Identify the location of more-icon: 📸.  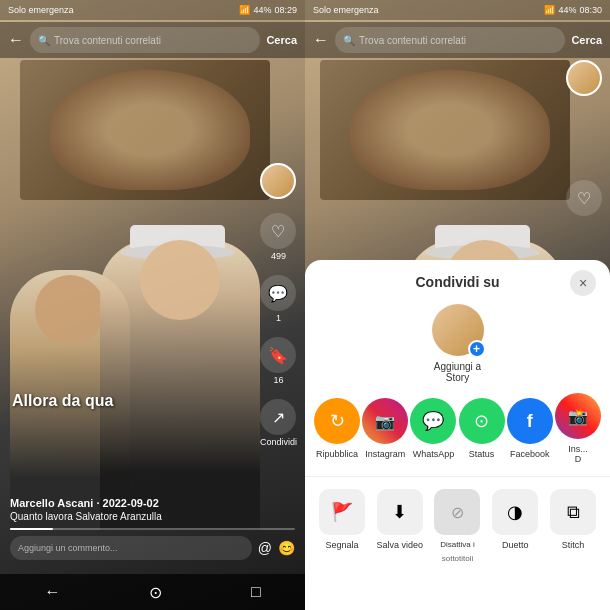
(578, 416).